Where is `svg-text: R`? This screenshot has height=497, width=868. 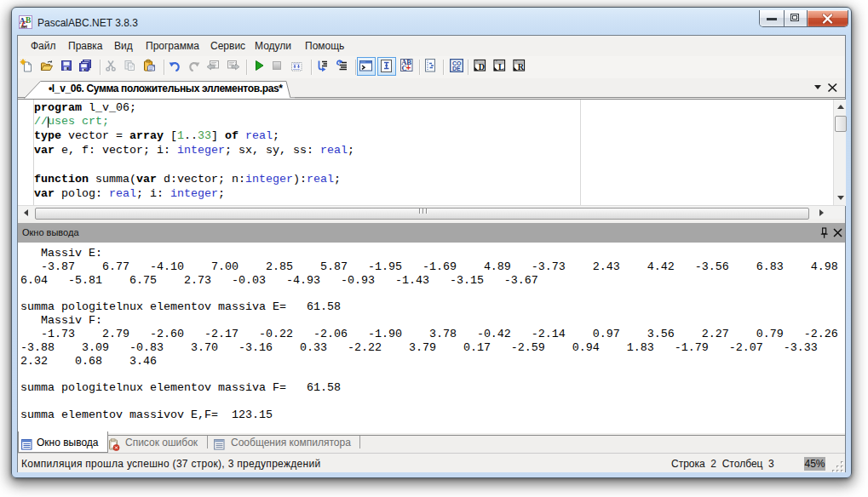
svg-text: R is located at coordinates (521, 66).